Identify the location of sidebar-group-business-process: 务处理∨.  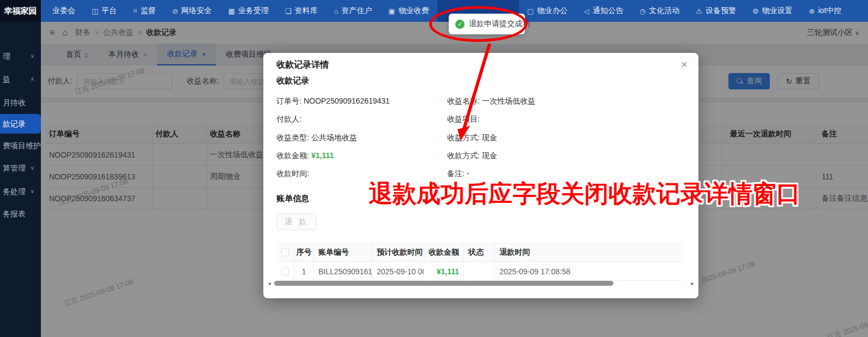
(21, 191).